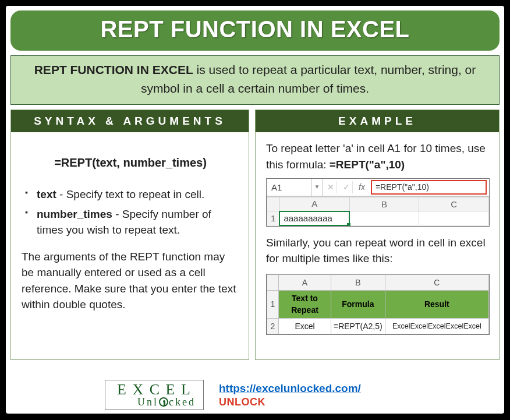 The width and height of the screenshot is (510, 420). Describe the element at coordinates (130, 121) in the screenshot. I see `syntax-heading: SYNTAX & ARGUMENTS` at that location.